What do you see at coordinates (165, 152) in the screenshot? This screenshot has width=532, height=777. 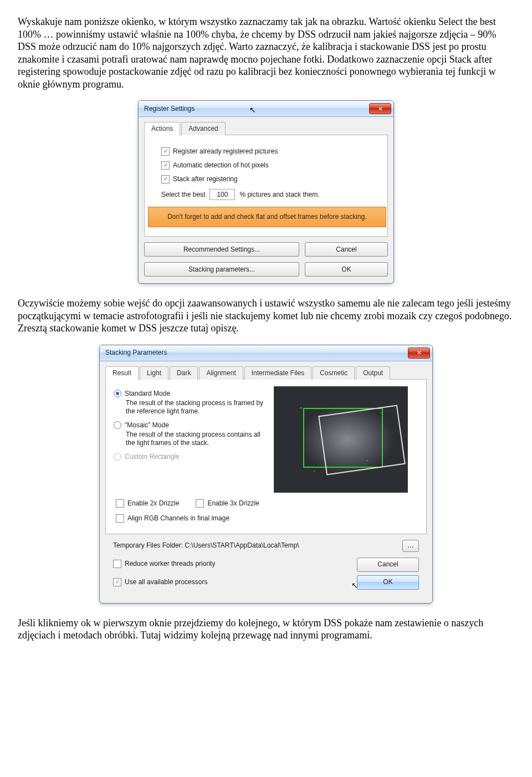 I see `checkbox-register-already: ✓` at bounding box center [165, 152].